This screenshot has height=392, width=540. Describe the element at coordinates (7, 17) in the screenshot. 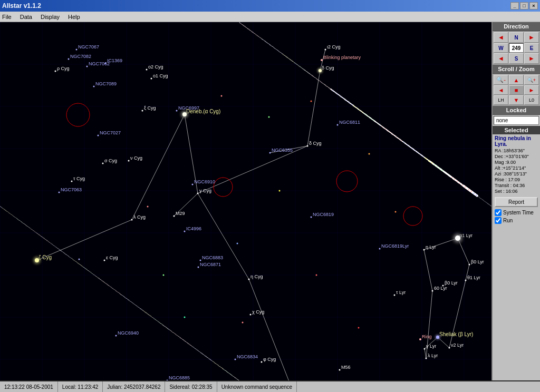

I see `menu-file: File` at that location.